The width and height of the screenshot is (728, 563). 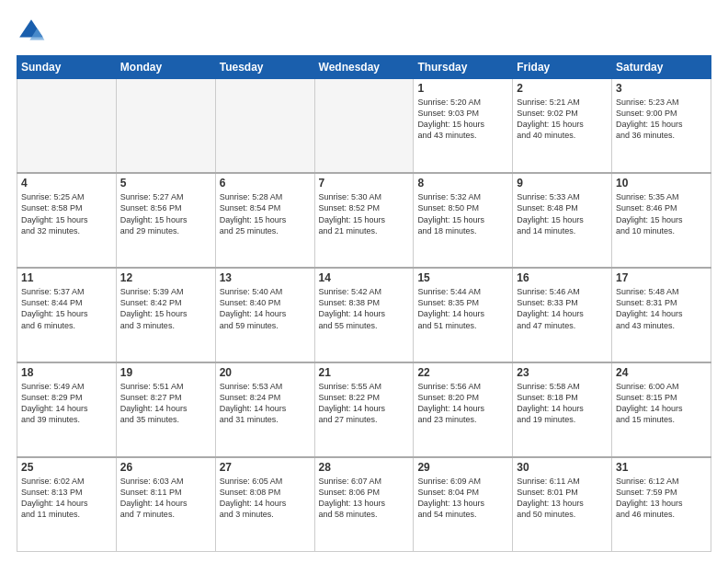 What do you see at coordinates (463, 88) in the screenshot?
I see `day-number: 1` at bounding box center [463, 88].